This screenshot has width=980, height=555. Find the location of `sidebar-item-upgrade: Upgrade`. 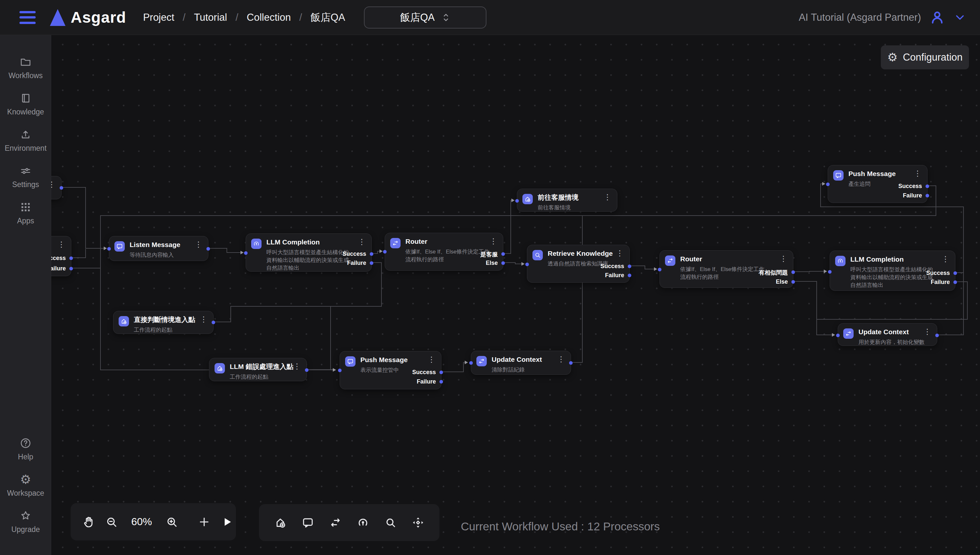

sidebar-item-upgrade: Upgrade is located at coordinates (26, 522).